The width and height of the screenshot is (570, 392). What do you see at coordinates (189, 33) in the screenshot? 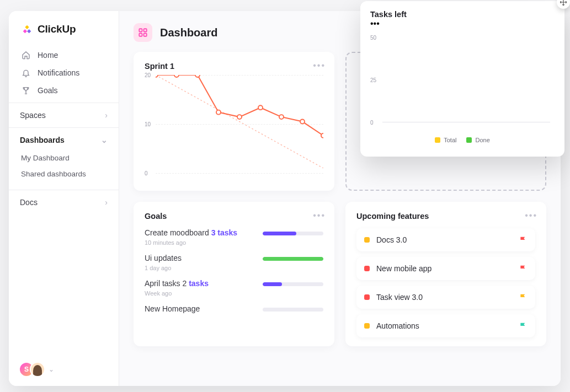
I see `page-title: Dashboard` at bounding box center [189, 33].